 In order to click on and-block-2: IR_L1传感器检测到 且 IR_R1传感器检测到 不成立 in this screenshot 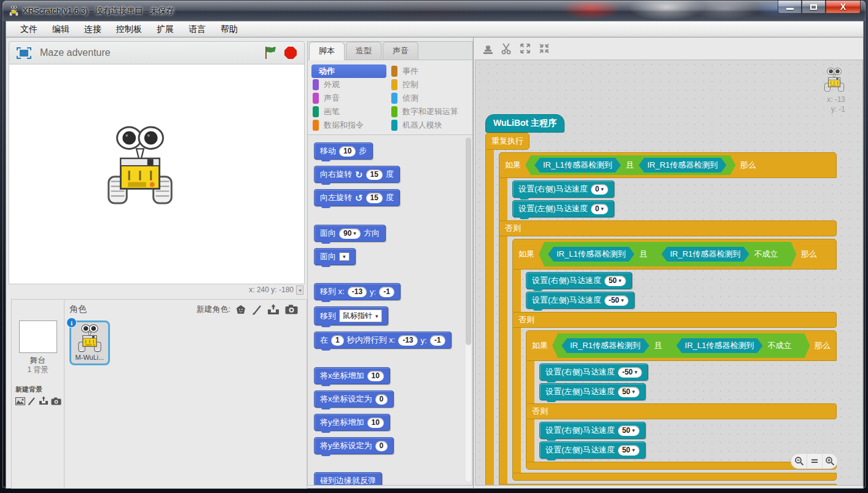, I will do `click(668, 254)`.